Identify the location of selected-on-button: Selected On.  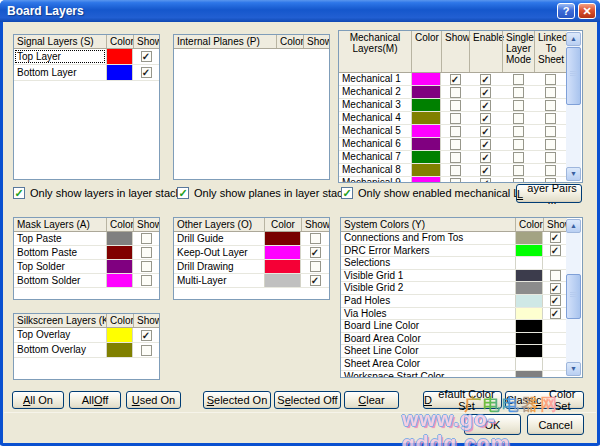
(237, 400).